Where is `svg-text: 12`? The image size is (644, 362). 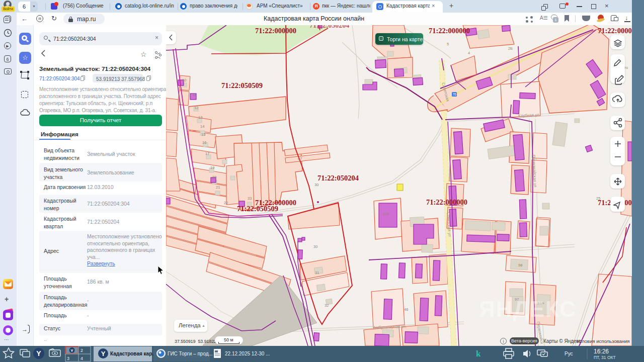
svg-text: 12 is located at coordinates (196, 108).